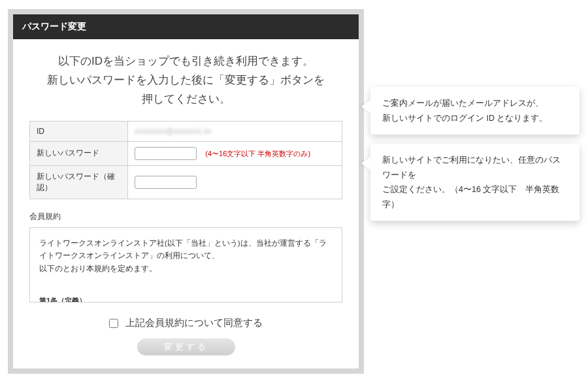 This screenshot has width=588, height=392. What do you see at coordinates (194, 323) in the screenshot?
I see `consent-label: 上記会員規約について同意する` at bounding box center [194, 323].